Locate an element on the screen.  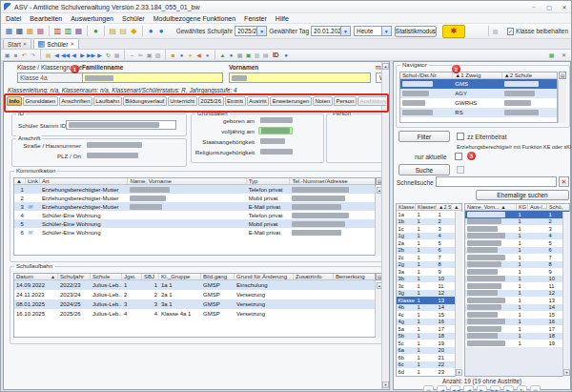
chevron-down-icon: ▼ is located at coordinates (345, 31).